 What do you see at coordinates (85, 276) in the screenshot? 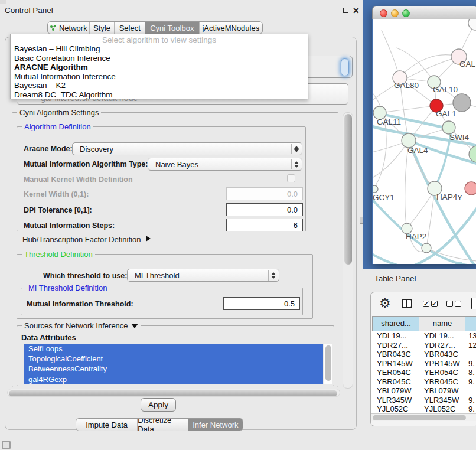
I see `which-threshold-label: Which threshold to use:` at bounding box center [85, 276].